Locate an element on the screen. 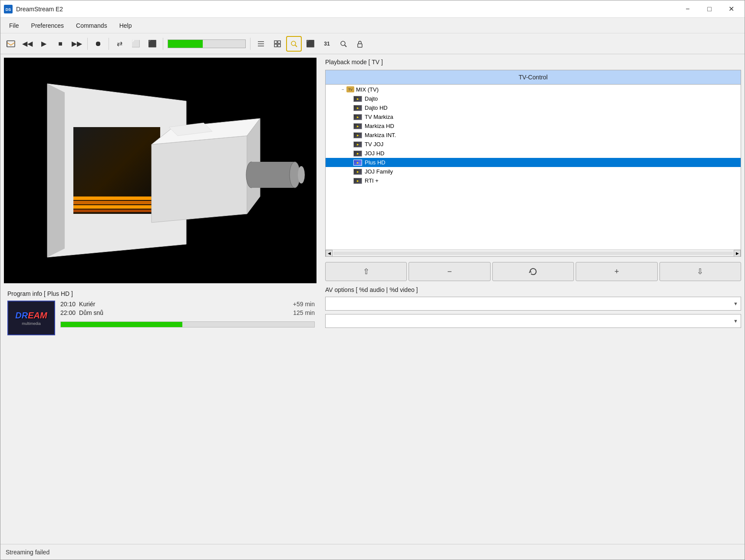 The width and height of the screenshot is (745, 560). tree-item-dajto: ▶ Dajto is located at coordinates (533, 99).